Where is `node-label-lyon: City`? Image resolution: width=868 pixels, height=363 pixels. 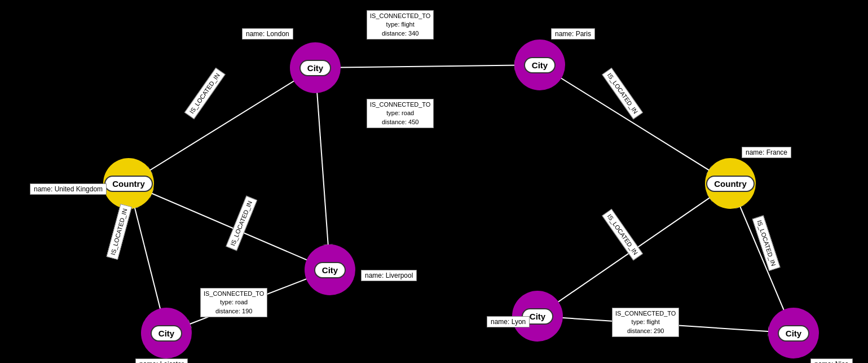
node-label-lyon: City is located at coordinates (537, 316).